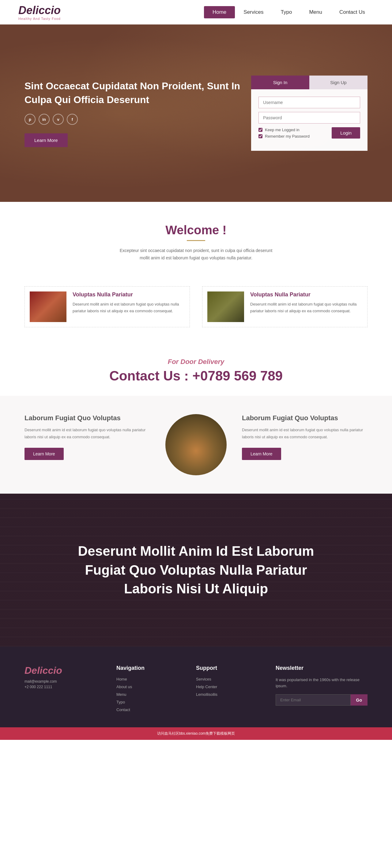 The width and height of the screenshot is (392, 868). Describe the element at coordinates (346, 133) in the screenshot. I see `login-button: Login` at that location.